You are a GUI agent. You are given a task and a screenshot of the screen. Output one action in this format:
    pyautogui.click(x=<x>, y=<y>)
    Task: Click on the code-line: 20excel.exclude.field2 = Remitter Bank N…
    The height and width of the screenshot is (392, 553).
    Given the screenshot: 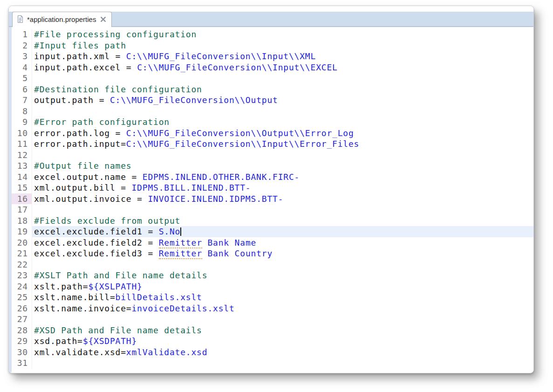 What is the action you would take?
    pyautogui.click(x=273, y=243)
    